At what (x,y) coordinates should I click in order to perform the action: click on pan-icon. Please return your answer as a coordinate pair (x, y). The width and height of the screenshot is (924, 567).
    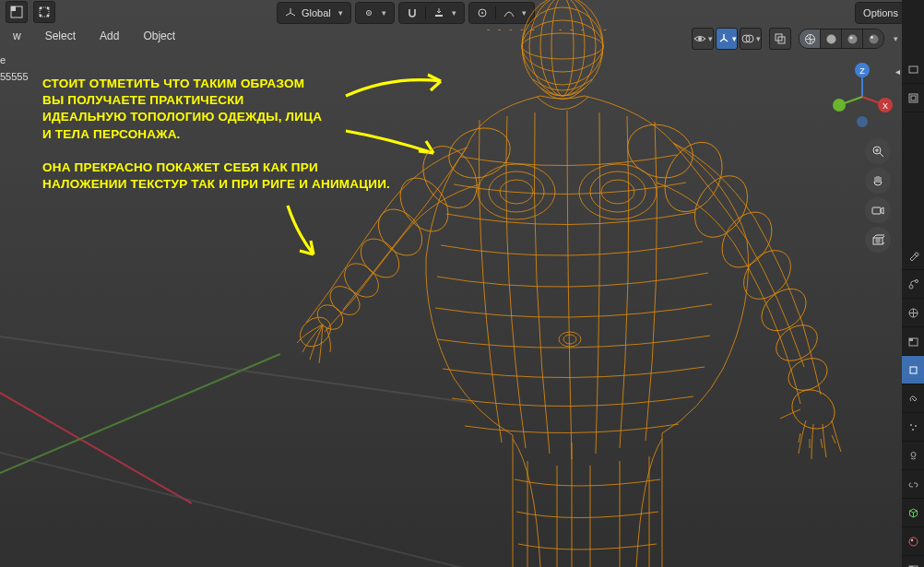
    Looking at the image, I should click on (878, 181).